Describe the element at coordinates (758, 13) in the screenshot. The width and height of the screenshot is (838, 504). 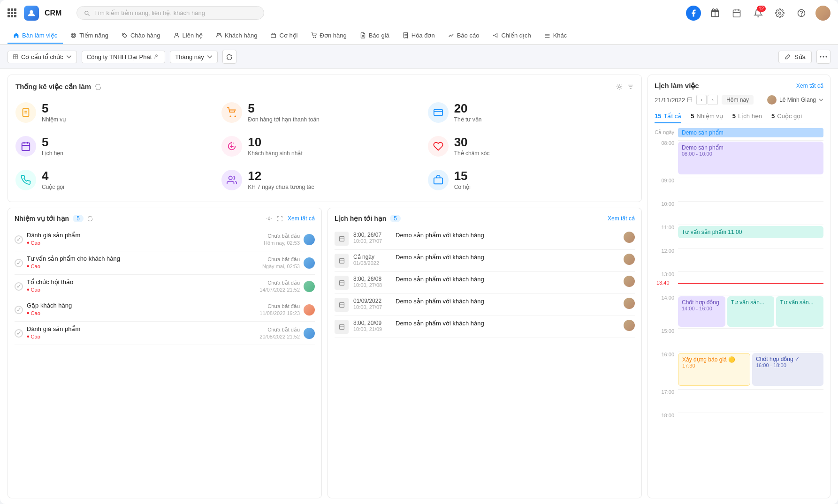
I see `notification-icon: 12` at that location.